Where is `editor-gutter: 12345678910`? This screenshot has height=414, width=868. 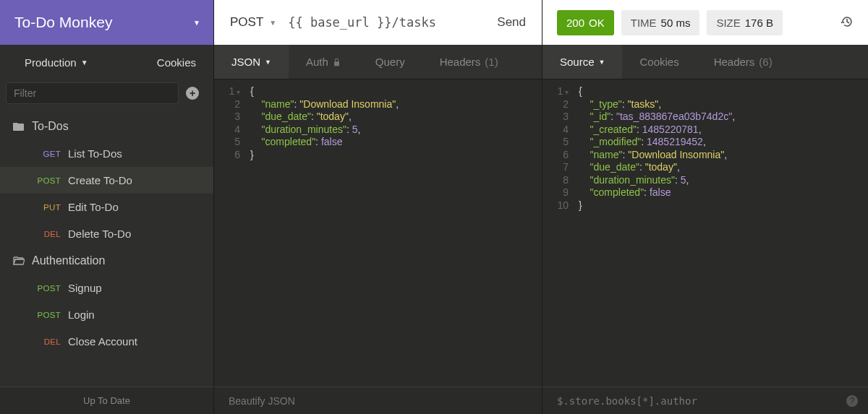 editor-gutter: 12345678910 is located at coordinates (561, 233).